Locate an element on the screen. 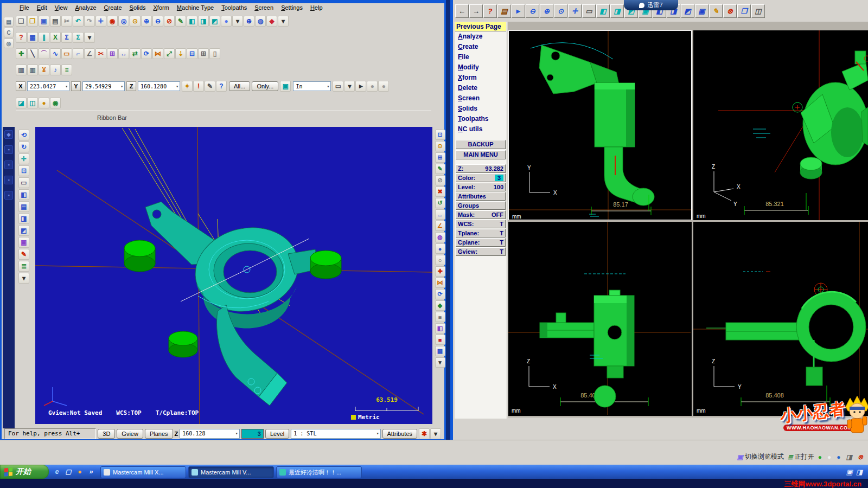 This screenshot has width=868, height=488. analyze-area-icon: ◍ is located at coordinates (441, 237).